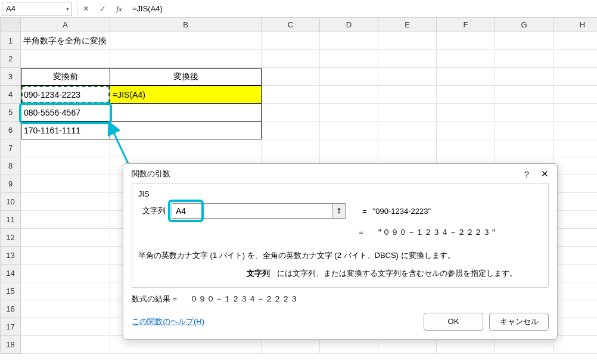 The height and width of the screenshot is (364, 597). Describe the element at coordinates (186, 41) in the screenshot. I see `cell-b1` at that location.